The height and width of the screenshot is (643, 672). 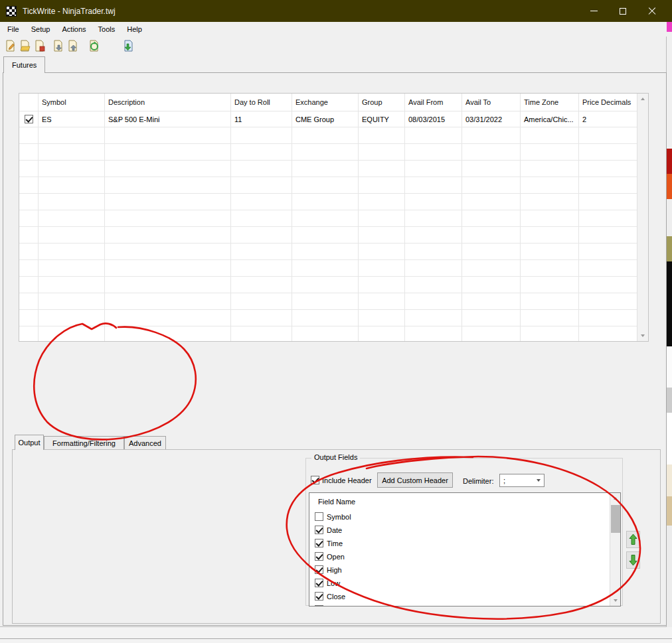 What do you see at coordinates (315, 119) in the screenshot?
I see `cell-exchange: CME Group` at bounding box center [315, 119].